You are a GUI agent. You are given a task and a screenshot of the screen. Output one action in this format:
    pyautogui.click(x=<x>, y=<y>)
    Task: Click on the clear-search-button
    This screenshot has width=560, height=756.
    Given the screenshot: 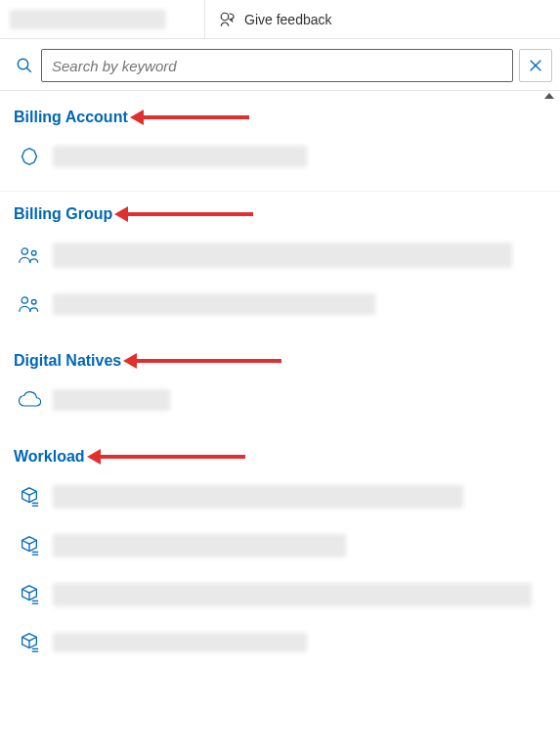 What is the action you would take?
    pyautogui.click(x=536, y=66)
    